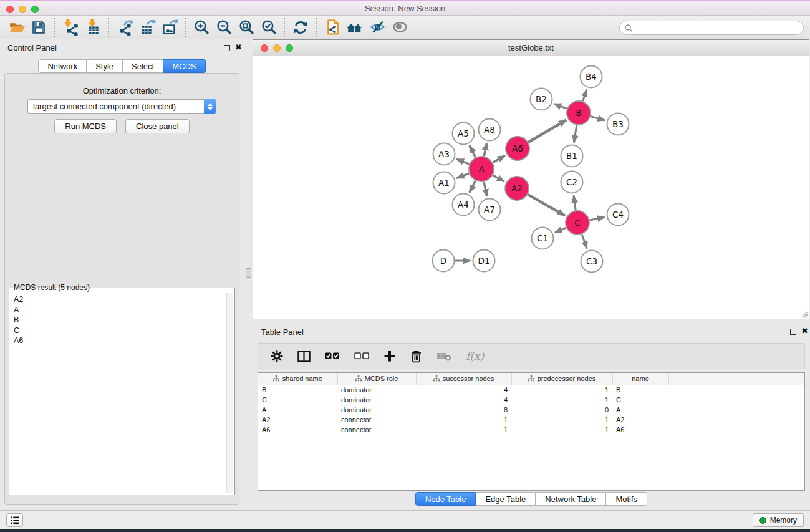 This screenshot has width=810, height=532. I want to click on table-row: Adominator80A, so click(531, 410).